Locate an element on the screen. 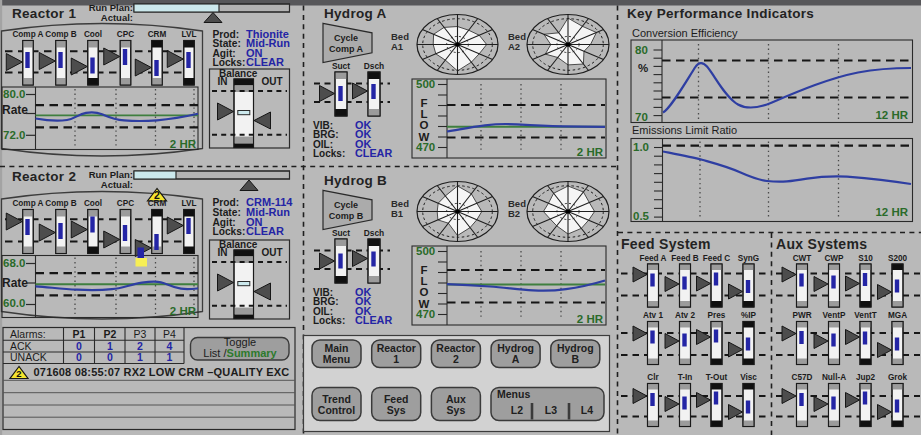 This screenshot has width=921, height=435. svg-text: SynG is located at coordinates (748, 258).